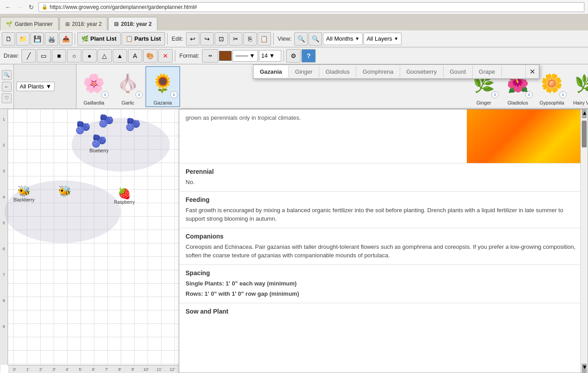 The width and height of the screenshot is (588, 373). I want to click on gazania-tab-gooseberry: Gooseberry, so click(422, 71).